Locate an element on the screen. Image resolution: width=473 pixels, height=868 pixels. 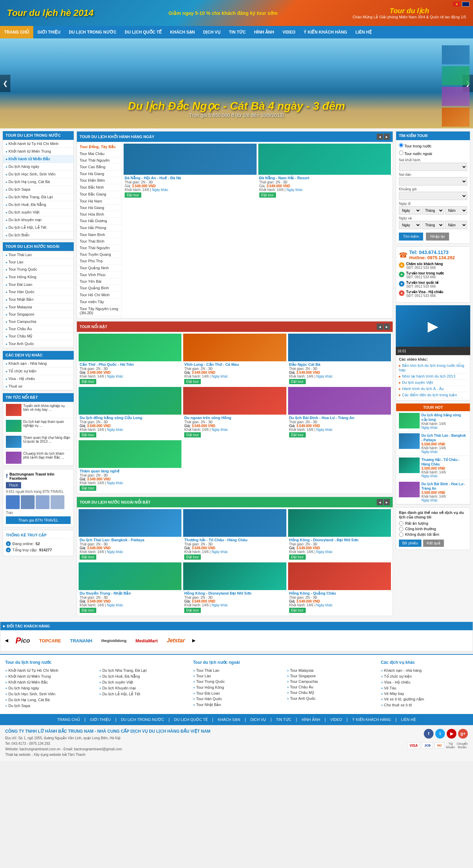
sidebar-item-korea: Tour Hàn Quốc is located at coordinates (38, 292).